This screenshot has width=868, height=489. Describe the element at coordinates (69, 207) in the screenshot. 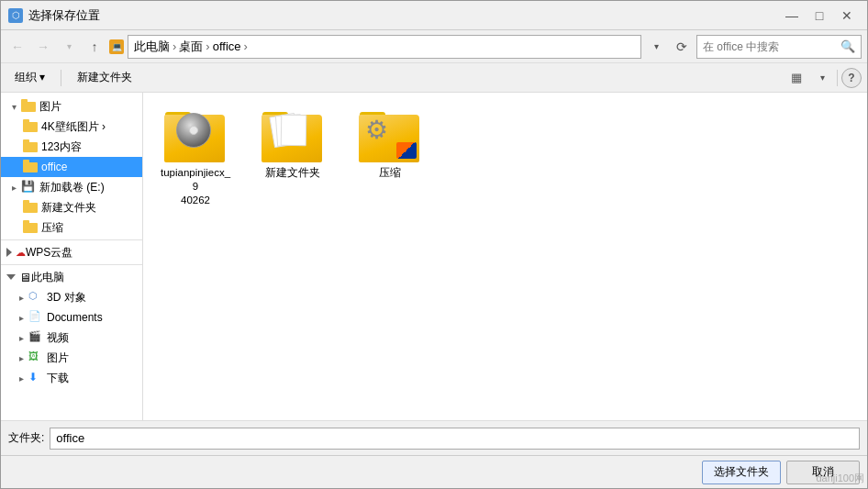

I see `sidebar-item-label: 新建文件夹` at that location.